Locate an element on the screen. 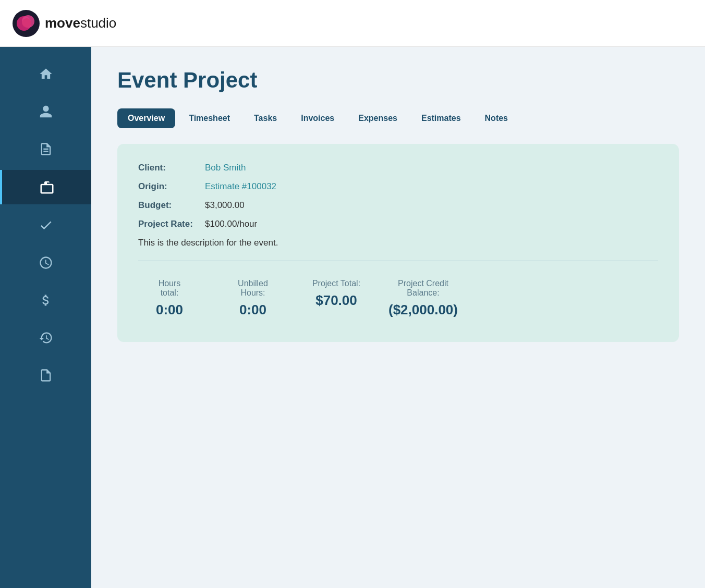 The width and height of the screenshot is (705, 588). tab-invoices: Invoices is located at coordinates (318, 118).